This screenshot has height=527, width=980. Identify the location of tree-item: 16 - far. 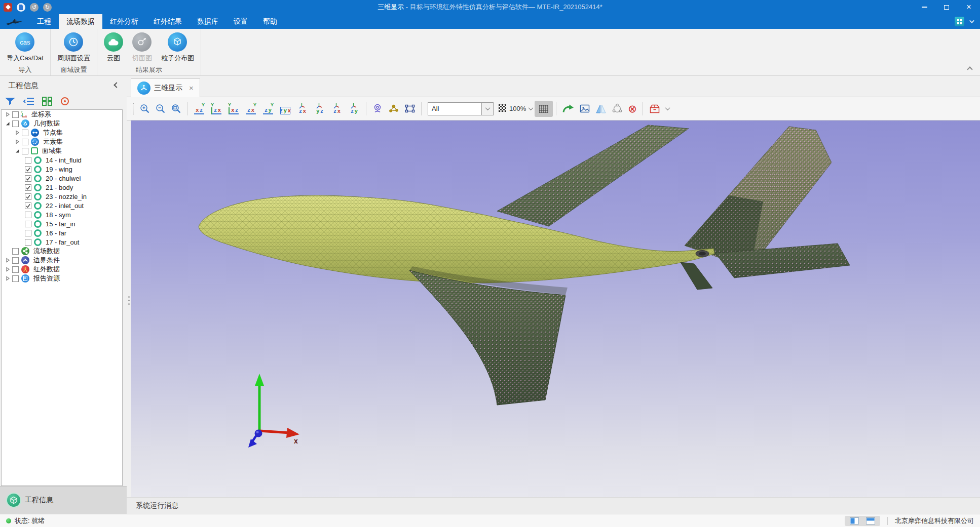
(62, 233).